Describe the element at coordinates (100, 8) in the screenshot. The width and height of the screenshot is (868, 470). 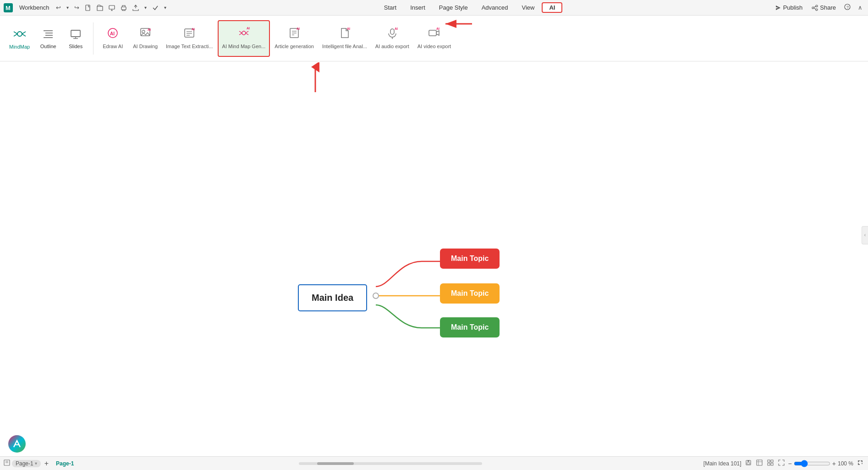
I see `open-file-button` at that location.